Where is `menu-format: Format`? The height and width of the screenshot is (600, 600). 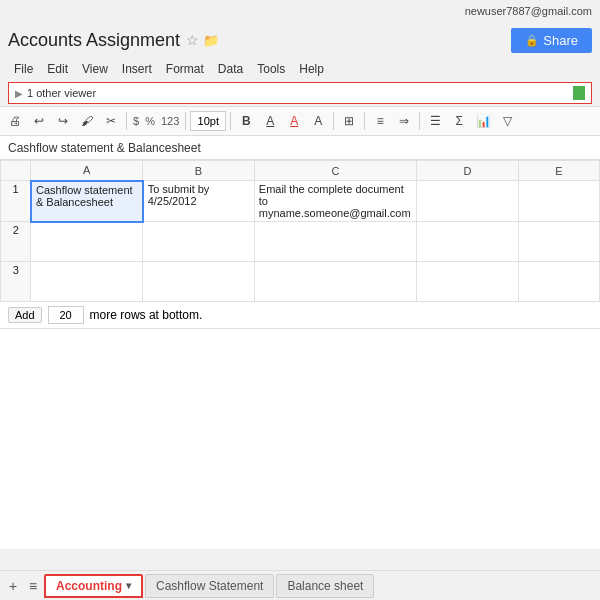 menu-format: Format is located at coordinates (185, 69).